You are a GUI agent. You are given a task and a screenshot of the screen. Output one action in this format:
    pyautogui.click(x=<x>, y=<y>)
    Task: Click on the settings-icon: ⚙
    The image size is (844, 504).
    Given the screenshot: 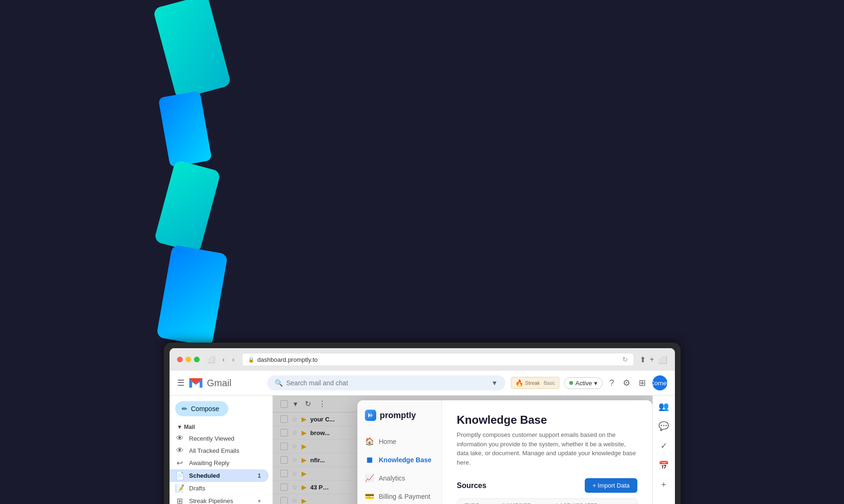 What is the action you would take?
    pyautogui.click(x=627, y=383)
    